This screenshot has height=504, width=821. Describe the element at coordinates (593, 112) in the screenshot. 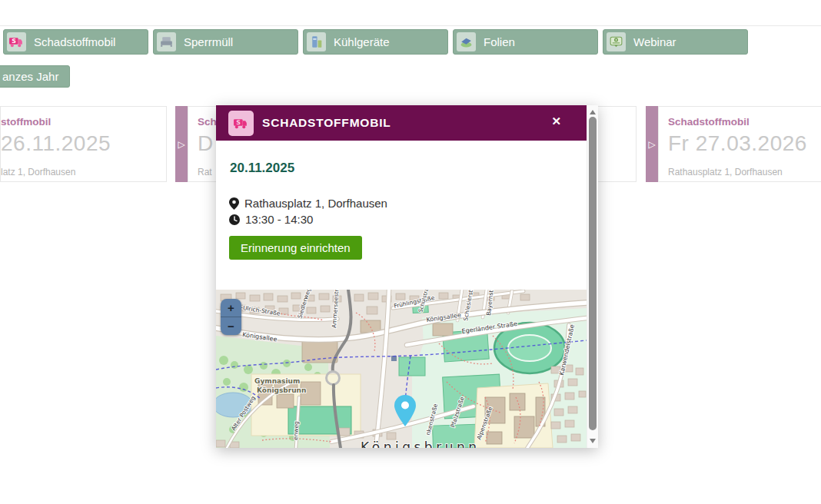

I see `scroll-up-arrow-icon` at that location.